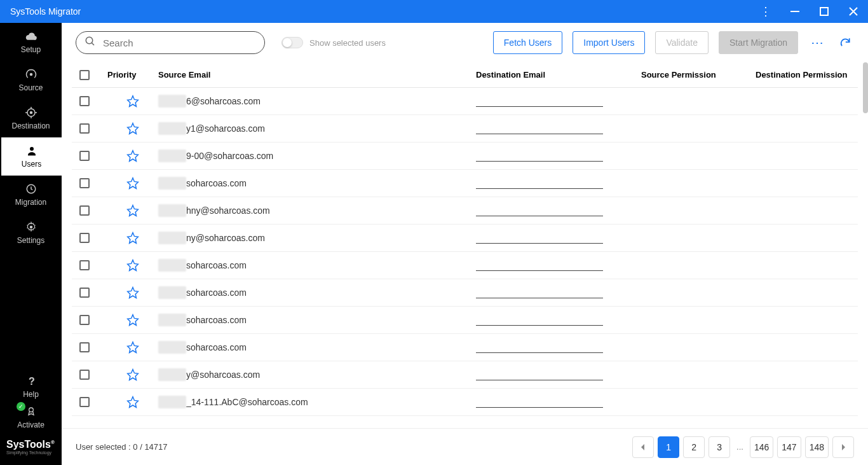 The height and width of the screenshot is (465, 868). Describe the element at coordinates (527, 43) in the screenshot. I see `fetch-users-button: Fetch Users` at that location.